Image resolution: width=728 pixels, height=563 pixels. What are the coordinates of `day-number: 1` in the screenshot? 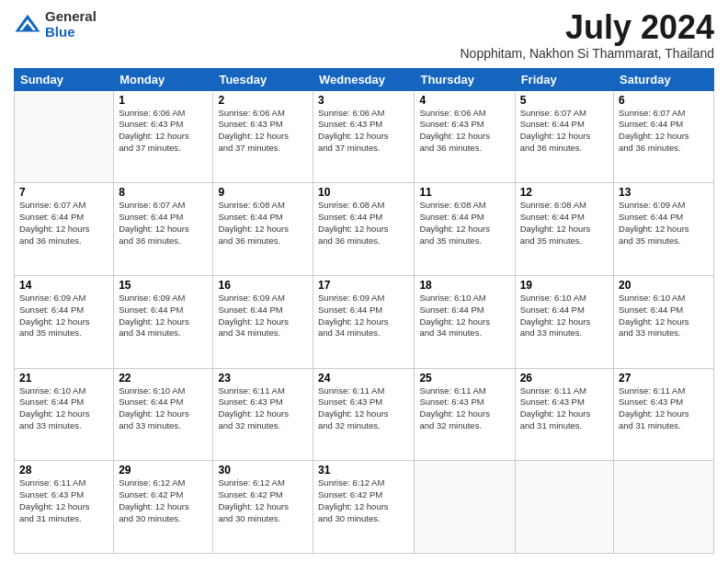 It's located at (164, 100).